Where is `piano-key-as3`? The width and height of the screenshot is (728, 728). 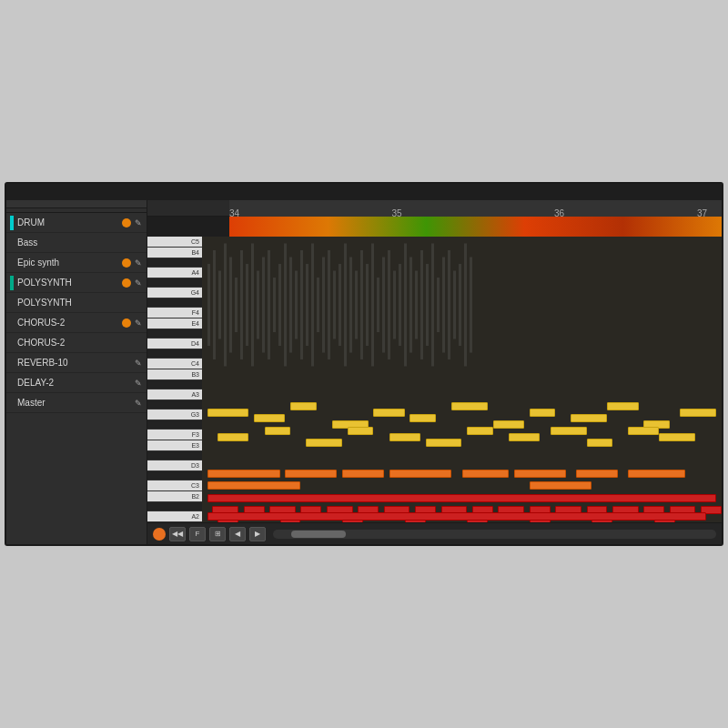
piano-key-as3 is located at coordinates (175, 385).